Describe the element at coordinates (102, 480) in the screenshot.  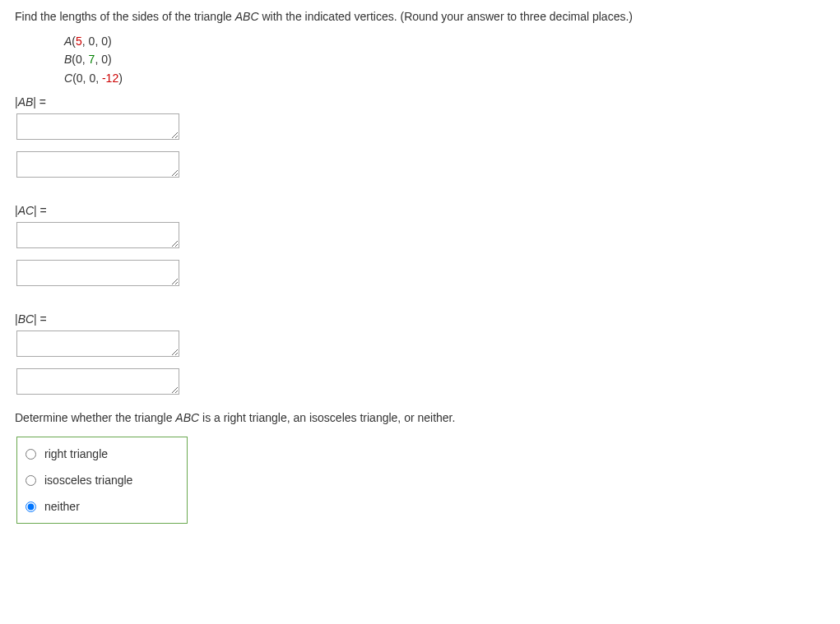
I see `radio-option-isosceles: isosceles triangle` at that location.